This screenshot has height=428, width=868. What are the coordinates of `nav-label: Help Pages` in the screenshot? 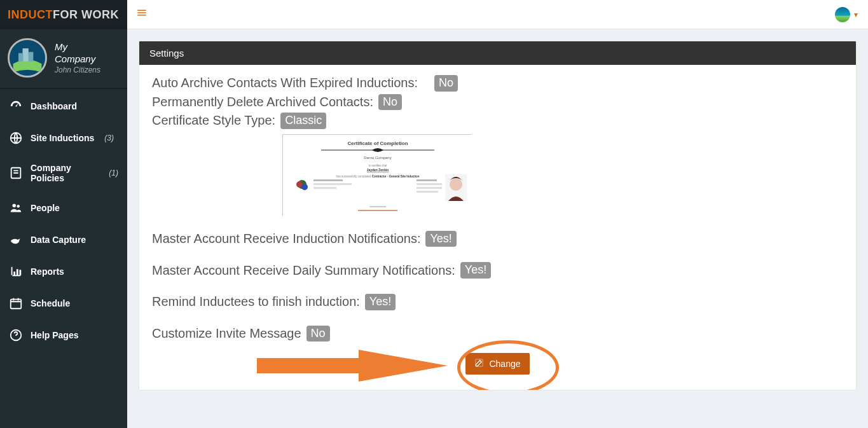 It's located at (55, 335).